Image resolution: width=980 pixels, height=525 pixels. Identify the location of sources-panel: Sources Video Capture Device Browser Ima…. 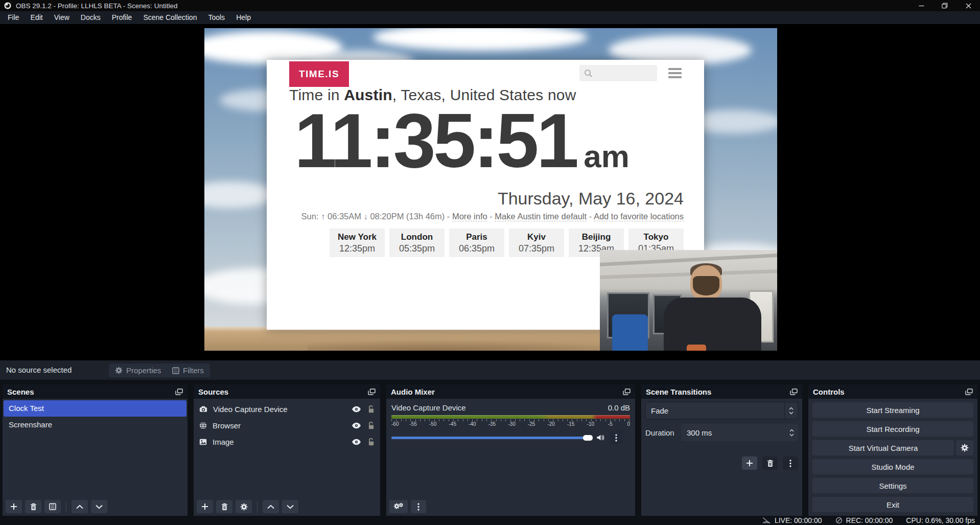
(287, 450).